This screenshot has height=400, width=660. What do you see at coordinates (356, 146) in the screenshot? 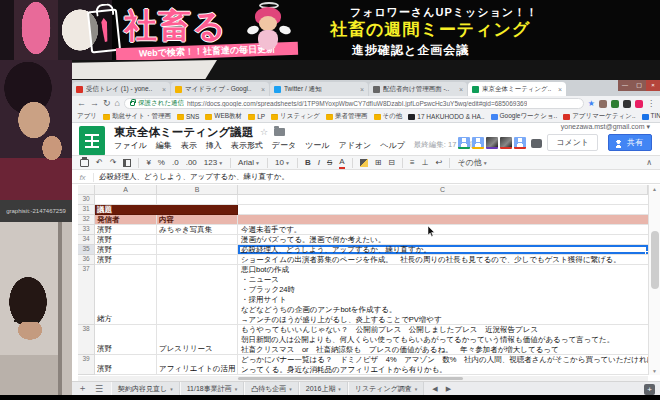
I see `menu-addons: アドオン` at bounding box center [356, 146].